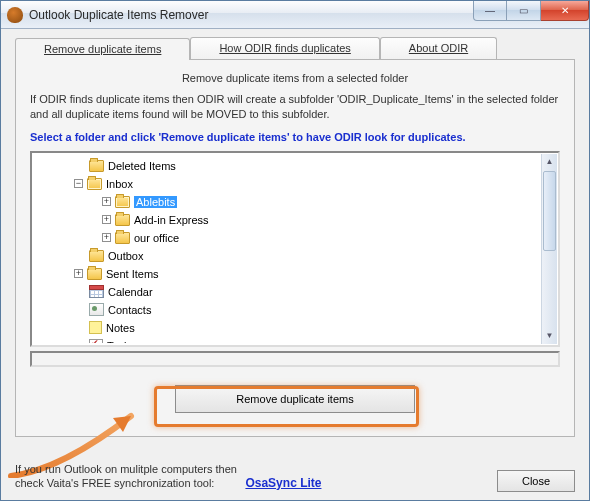  I want to click on tree-node-label: Contacts, so click(130, 310).